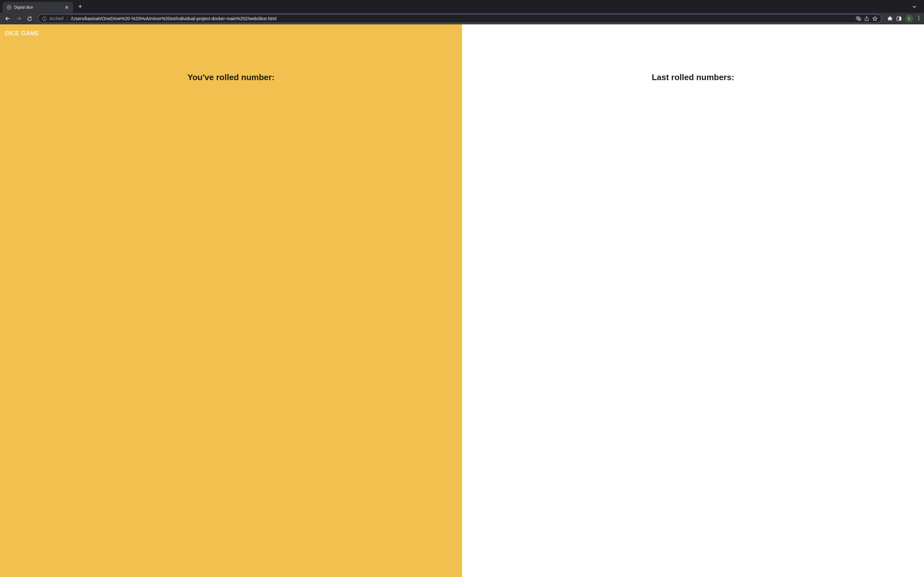  What do you see at coordinates (914, 6) in the screenshot?
I see `chevron-down-icon` at bounding box center [914, 6].